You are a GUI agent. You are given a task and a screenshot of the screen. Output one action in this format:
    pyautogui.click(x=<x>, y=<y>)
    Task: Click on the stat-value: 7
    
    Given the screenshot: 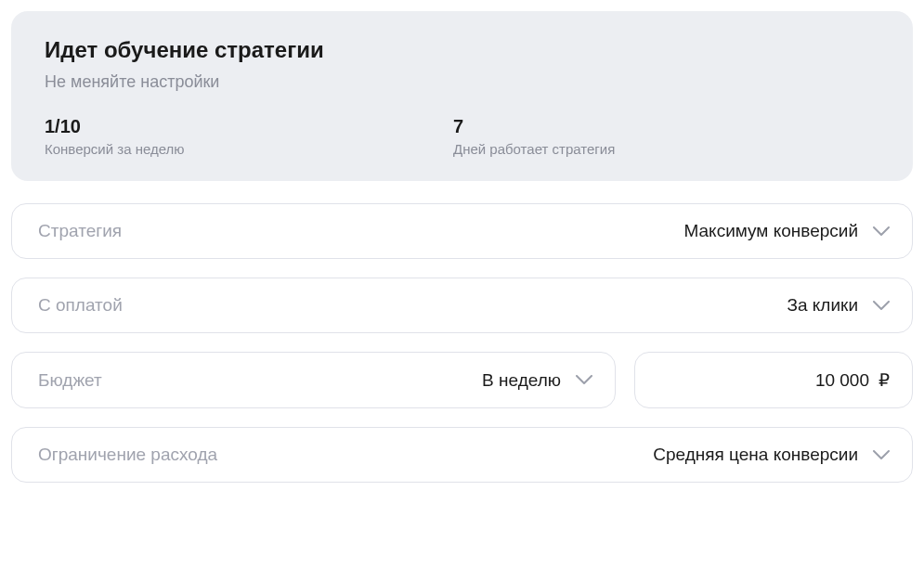 What is the action you would take?
    pyautogui.click(x=534, y=126)
    